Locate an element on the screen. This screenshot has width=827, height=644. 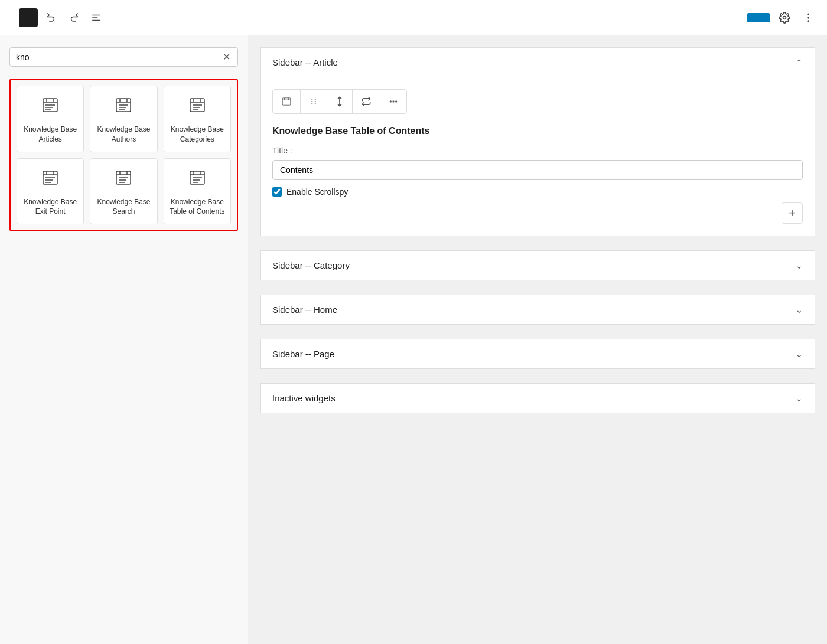
widget-label-authors: Knowledge Base Authors is located at coordinates (123, 135).